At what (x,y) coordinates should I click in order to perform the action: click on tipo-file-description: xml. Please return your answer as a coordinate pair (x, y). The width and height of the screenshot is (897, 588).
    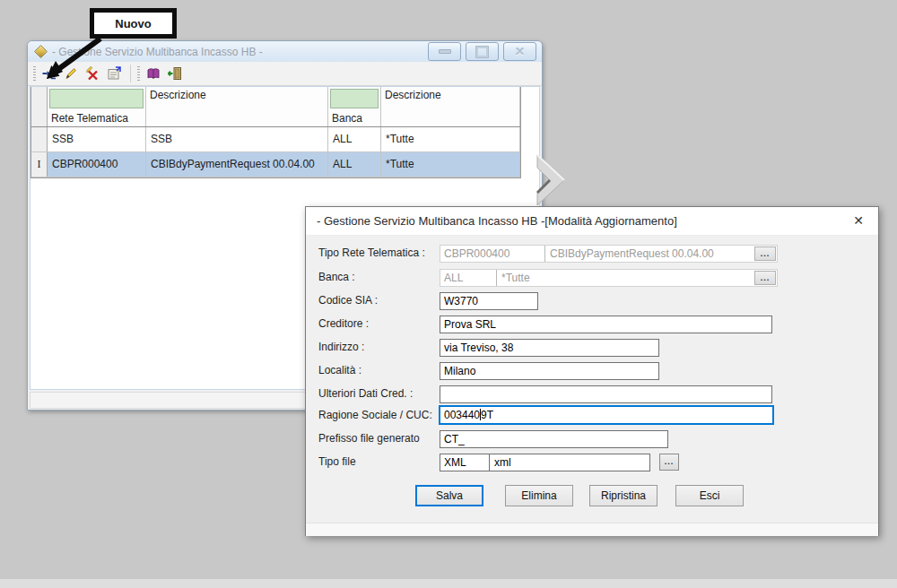
    Looking at the image, I should click on (570, 463).